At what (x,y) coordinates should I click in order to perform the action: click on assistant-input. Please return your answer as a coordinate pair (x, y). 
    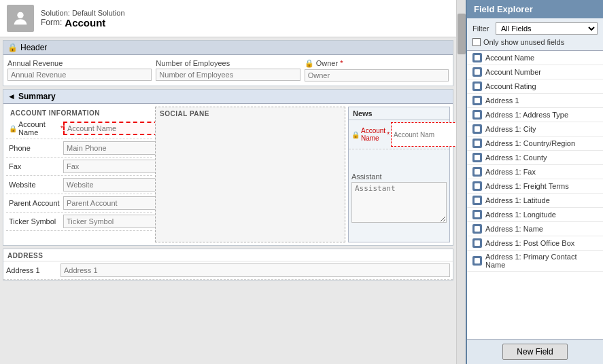
    Looking at the image, I should click on (399, 202).